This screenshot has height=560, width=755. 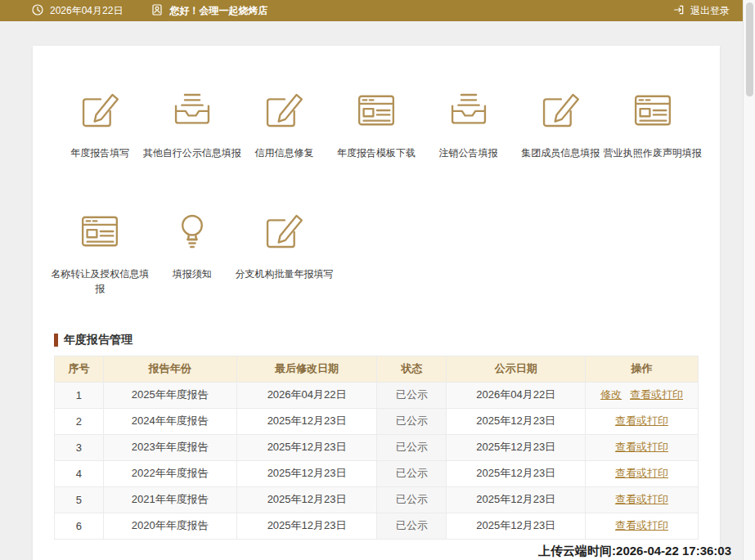 What do you see at coordinates (170, 526) in the screenshot?
I see `cell-year: 2020年年度报告` at bounding box center [170, 526].